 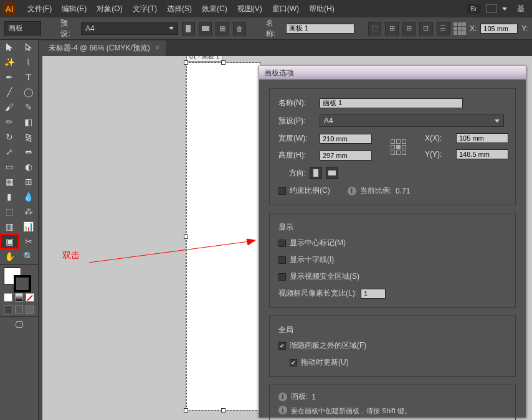 I want to click on close-tab-button: ×, so click(x=157, y=48).